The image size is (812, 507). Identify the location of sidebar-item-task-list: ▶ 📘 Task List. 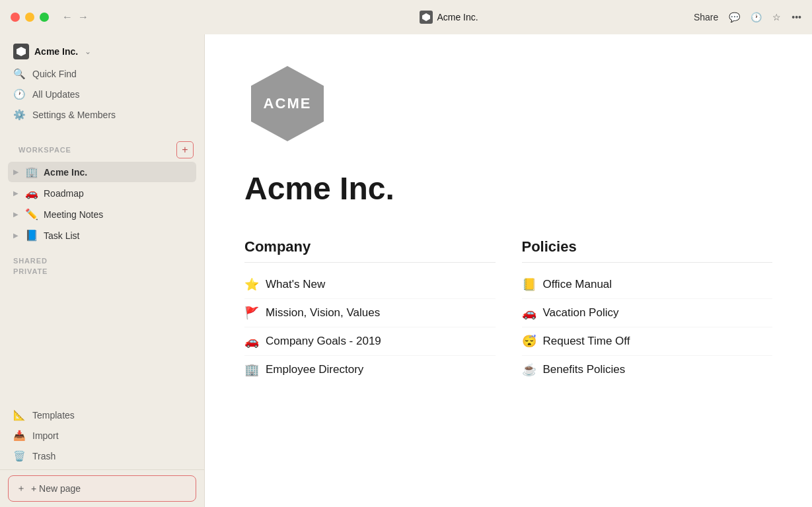
(102, 235).